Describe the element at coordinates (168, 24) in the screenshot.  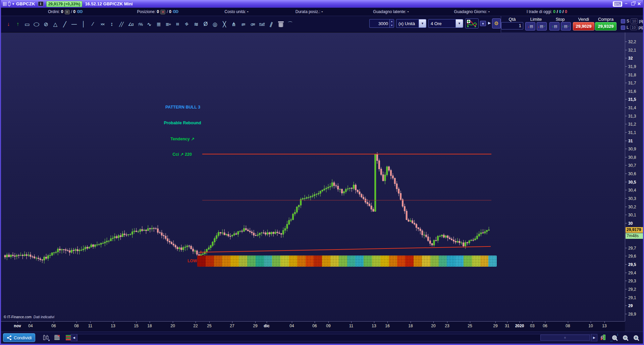
I see `fibonacci-expansion-tool: ≣+` at that location.